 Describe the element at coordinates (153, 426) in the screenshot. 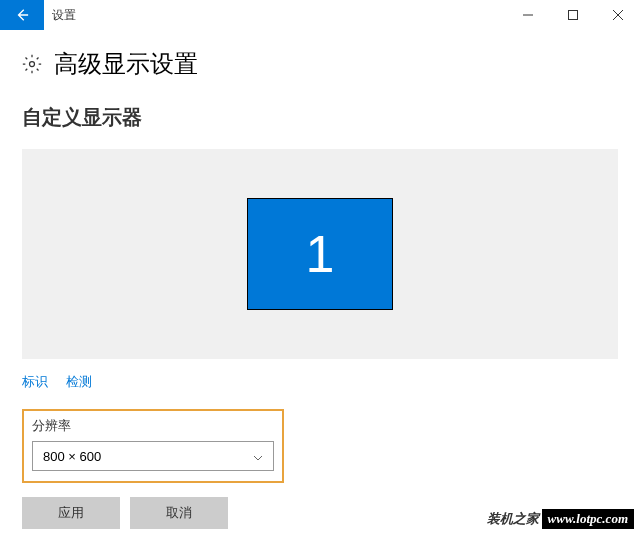

I see `resolution-label: 分辨率` at that location.